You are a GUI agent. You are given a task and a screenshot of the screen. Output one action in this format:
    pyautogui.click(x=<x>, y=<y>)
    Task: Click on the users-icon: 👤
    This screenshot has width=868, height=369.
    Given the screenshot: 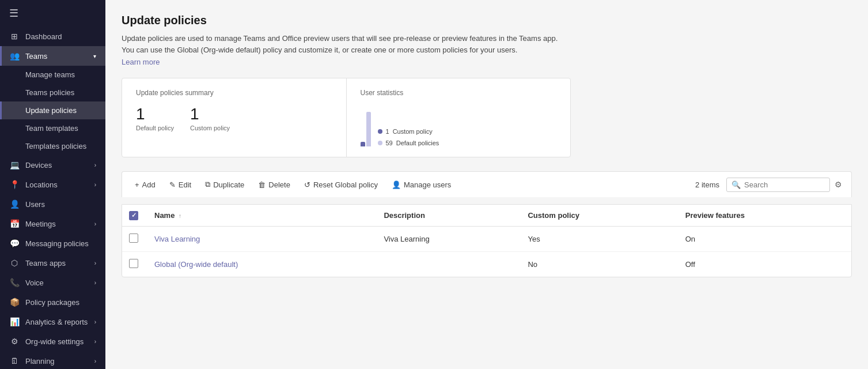 What is the action you would take?
    pyautogui.click(x=14, y=204)
    